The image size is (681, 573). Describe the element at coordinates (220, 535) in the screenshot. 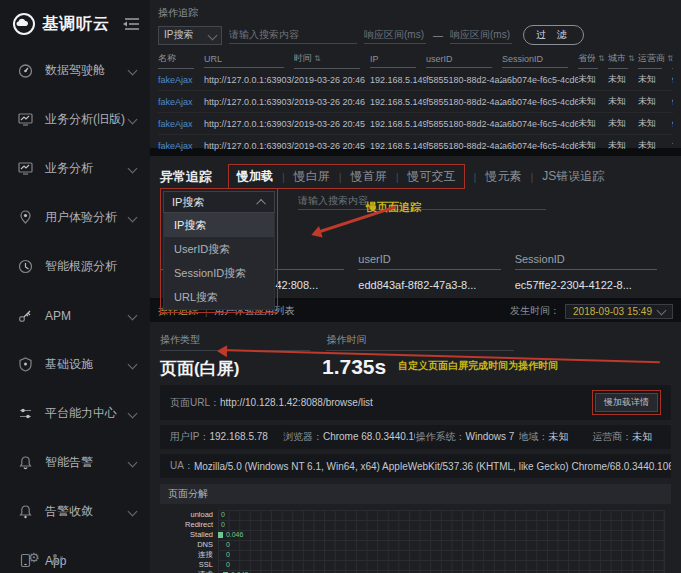

I see `waterfall-bar` at that location.